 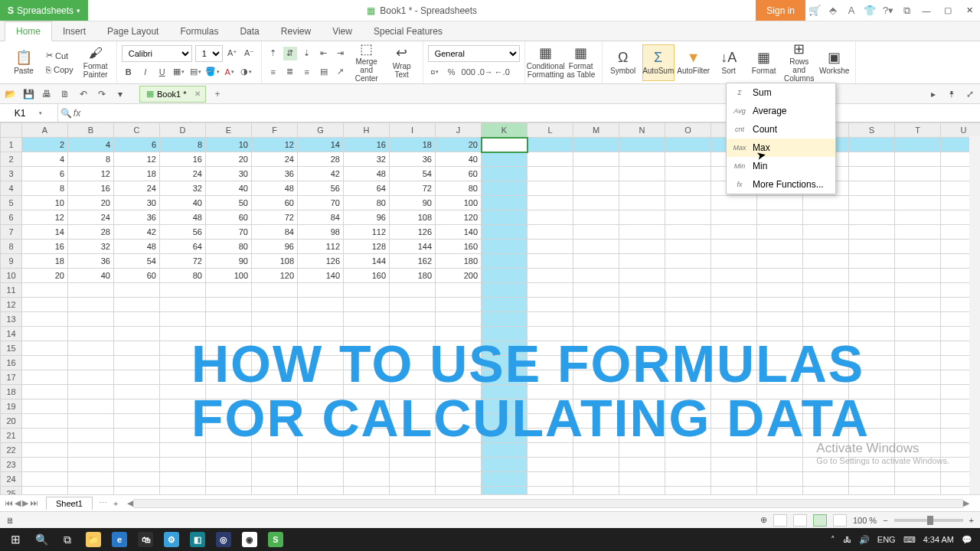 What do you see at coordinates (276, 540) in the screenshot?
I see `spreadsheets-task-button: S` at bounding box center [276, 540].